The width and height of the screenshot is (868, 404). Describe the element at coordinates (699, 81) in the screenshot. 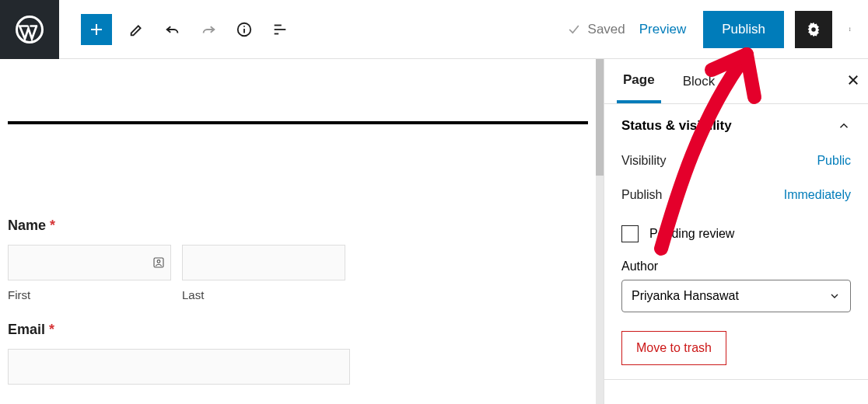

I see `tab-block: Block` at that location.